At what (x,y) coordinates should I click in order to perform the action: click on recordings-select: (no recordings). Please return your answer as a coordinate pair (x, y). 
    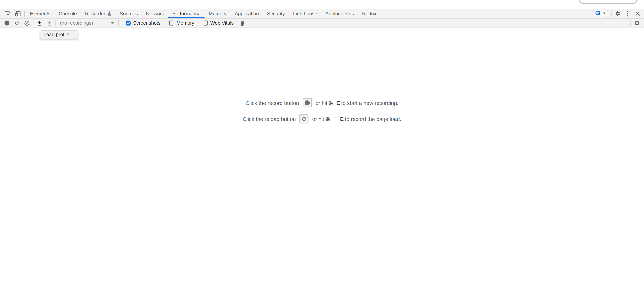
    Looking at the image, I should click on (87, 23).